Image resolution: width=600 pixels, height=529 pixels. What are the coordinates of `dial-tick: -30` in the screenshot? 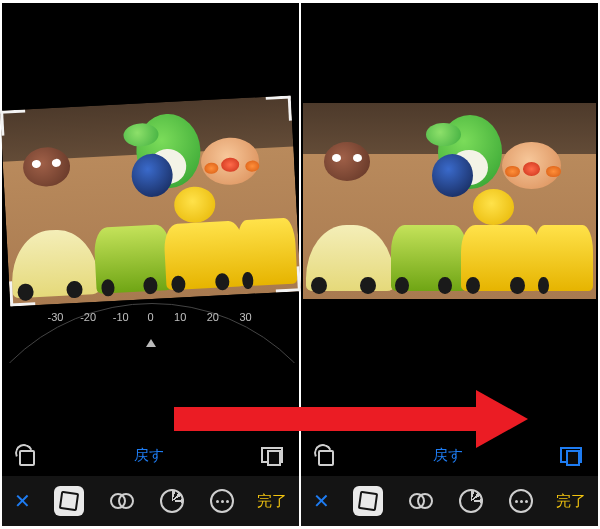 It's located at (56, 317).